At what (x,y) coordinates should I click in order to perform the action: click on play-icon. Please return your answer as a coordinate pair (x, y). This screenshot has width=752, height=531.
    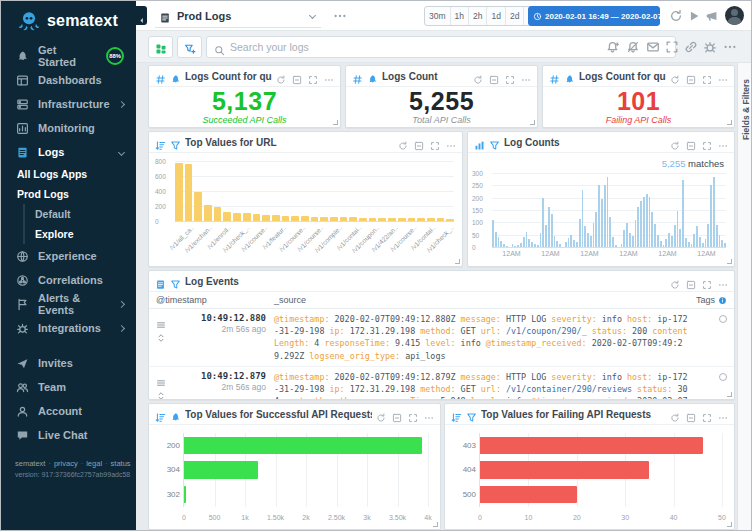
    Looking at the image, I should click on (694, 16).